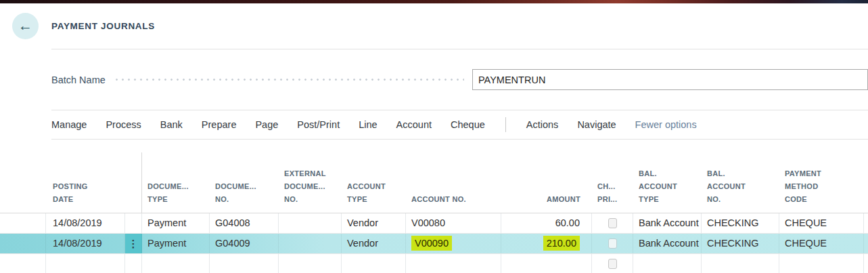  I want to click on column-header-bal-account-type: BAL. ACCOUNT TYPE, so click(667, 183).